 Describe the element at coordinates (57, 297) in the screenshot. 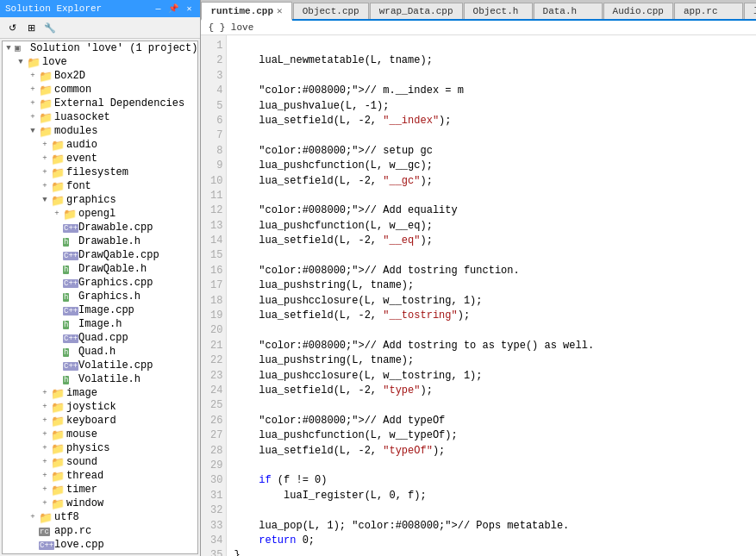

I see `expander-Graphics.h` at that location.